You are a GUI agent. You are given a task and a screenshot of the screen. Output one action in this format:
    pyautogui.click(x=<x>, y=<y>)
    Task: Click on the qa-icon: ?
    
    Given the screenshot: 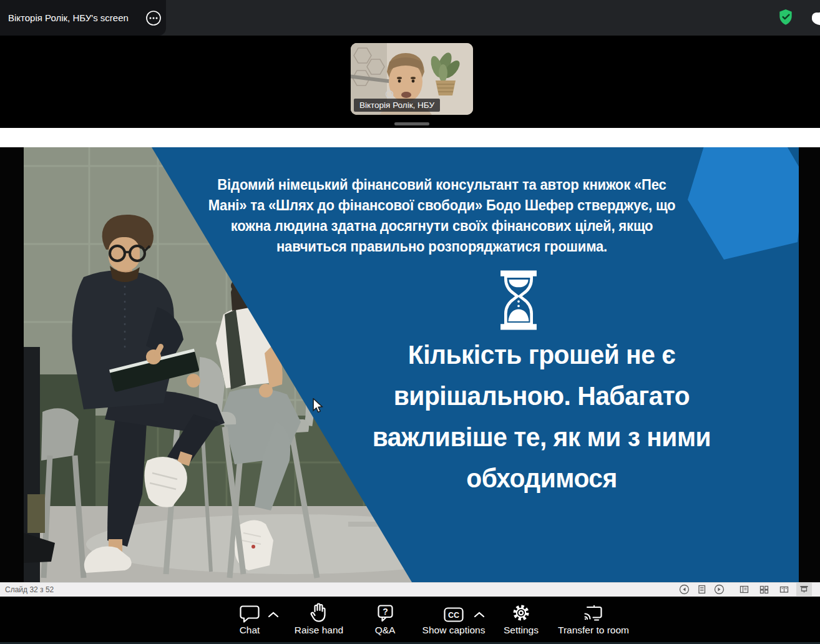 What is the action you would take?
    pyautogui.click(x=386, y=613)
    